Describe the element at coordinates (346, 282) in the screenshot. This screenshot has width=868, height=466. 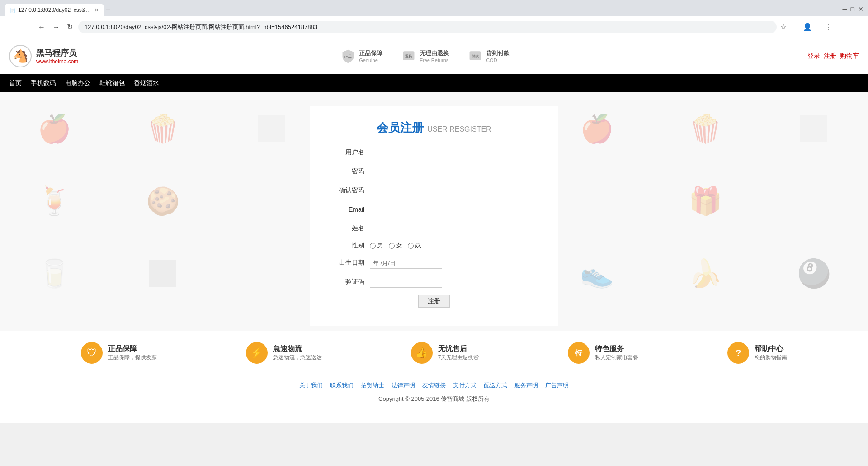
I see `captcha-label: 验证码` at that location.